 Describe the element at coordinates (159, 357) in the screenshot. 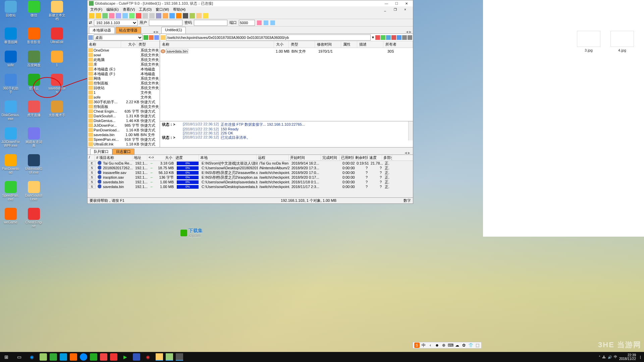

I see `taskbar-explorer-icon` at that location.